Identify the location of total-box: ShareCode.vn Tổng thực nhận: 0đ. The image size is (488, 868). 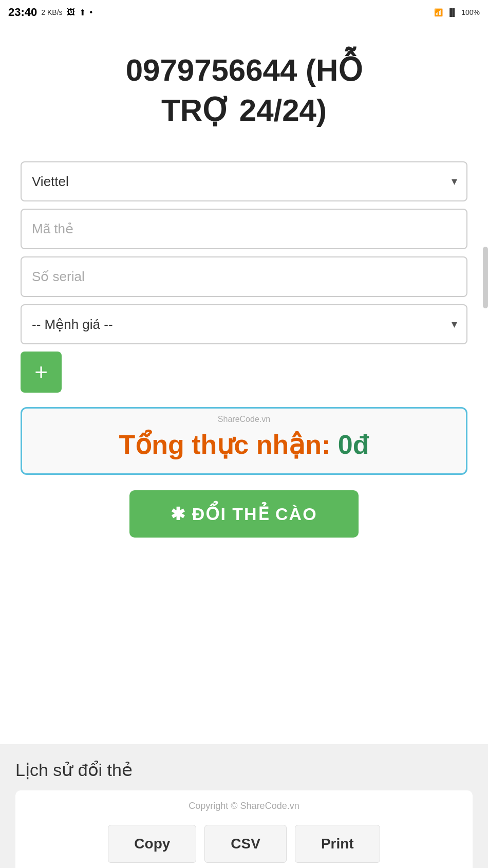
(244, 441).